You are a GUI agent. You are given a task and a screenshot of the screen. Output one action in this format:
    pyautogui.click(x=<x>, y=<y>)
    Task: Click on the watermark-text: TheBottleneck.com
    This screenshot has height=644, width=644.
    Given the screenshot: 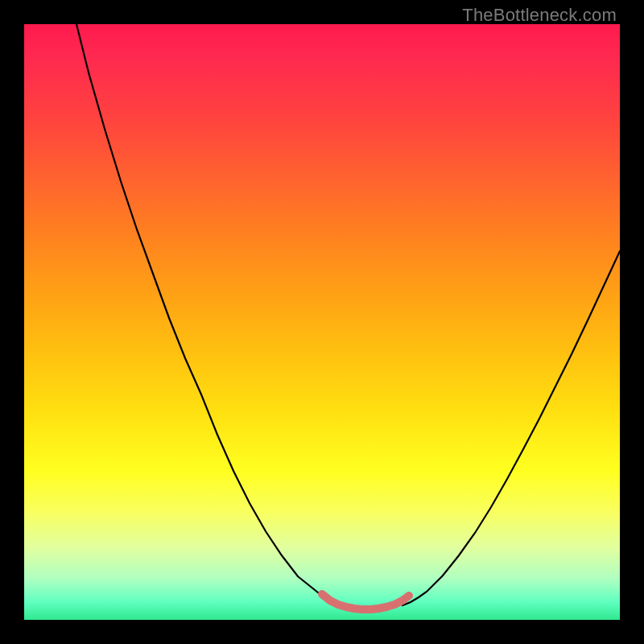 What is the action you would take?
    pyautogui.click(x=539, y=15)
    